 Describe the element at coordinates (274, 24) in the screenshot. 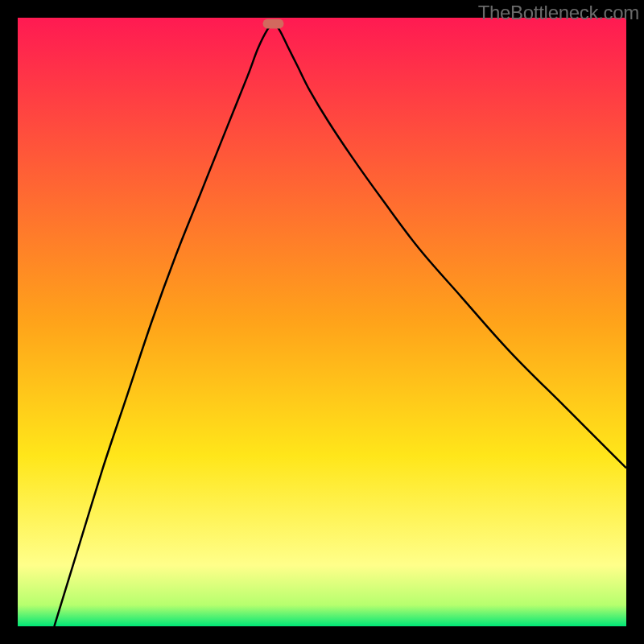

I see `optimum-marker` at that location.